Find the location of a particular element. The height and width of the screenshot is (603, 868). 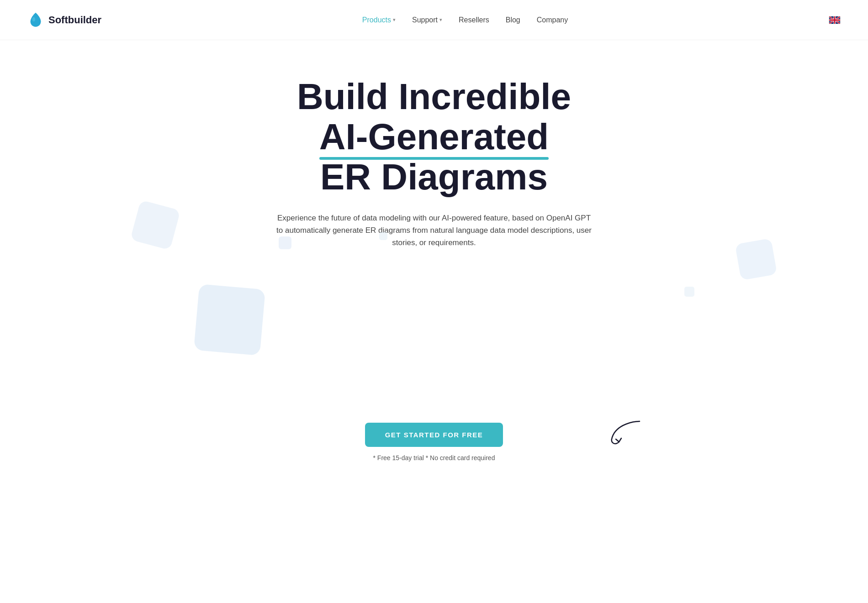

nav-label-resellers: Resellers is located at coordinates (474, 20).